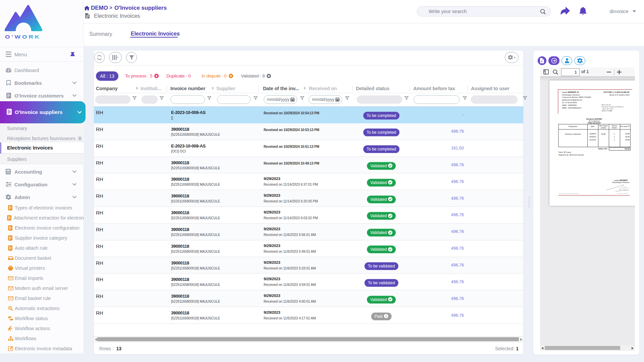 This screenshot has width=644, height=362. I want to click on svg-text: O'WORK, so click(23, 37).